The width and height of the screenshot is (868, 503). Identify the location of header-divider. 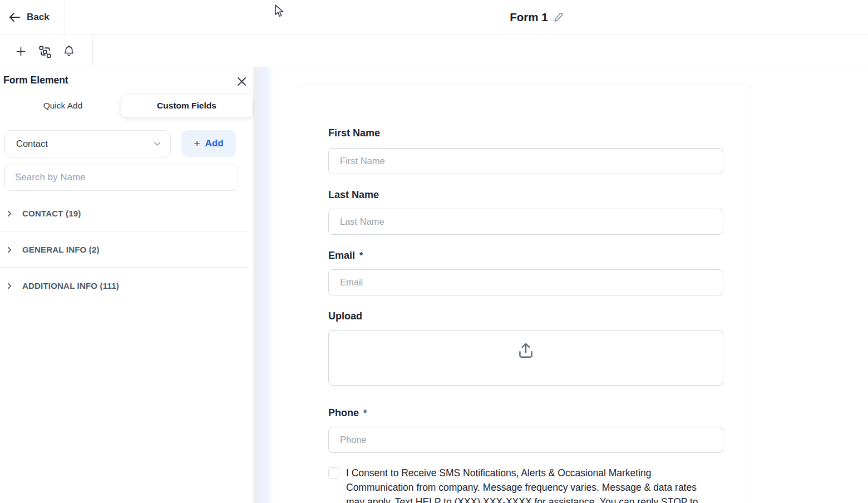
(65, 17).